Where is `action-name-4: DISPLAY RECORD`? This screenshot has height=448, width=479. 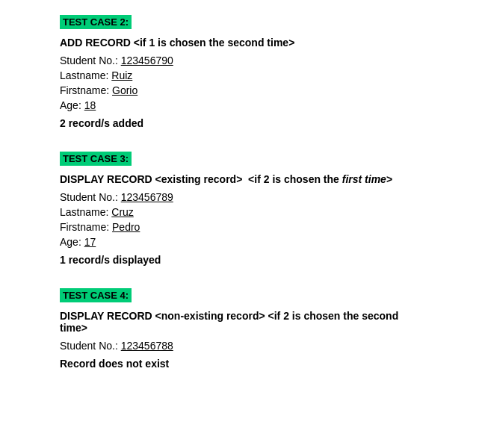 action-name-4: DISPLAY RECORD is located at coordinates (106, 316).